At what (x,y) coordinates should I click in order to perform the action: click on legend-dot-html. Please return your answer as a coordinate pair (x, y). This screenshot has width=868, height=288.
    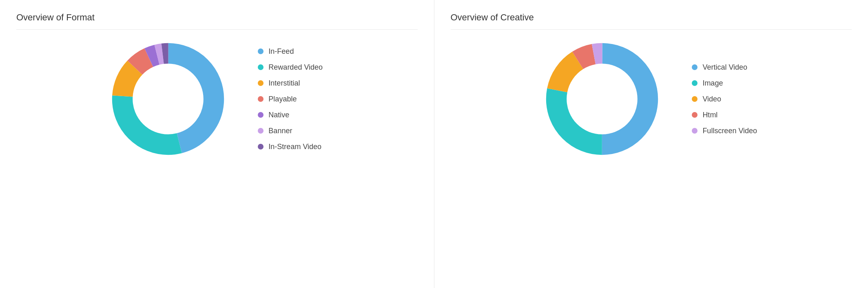
    Looking at the image, I should click on (695, 115).